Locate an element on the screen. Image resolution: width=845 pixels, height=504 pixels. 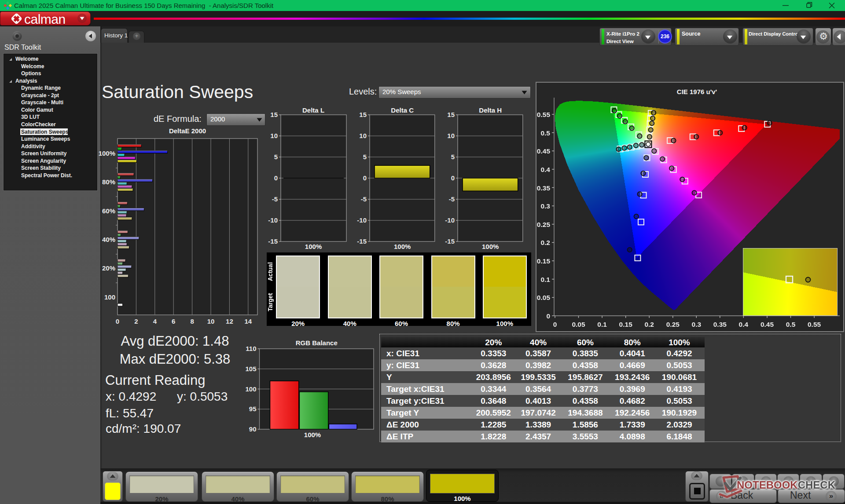
svg-text: 100% is located at coordinates (107, 153).